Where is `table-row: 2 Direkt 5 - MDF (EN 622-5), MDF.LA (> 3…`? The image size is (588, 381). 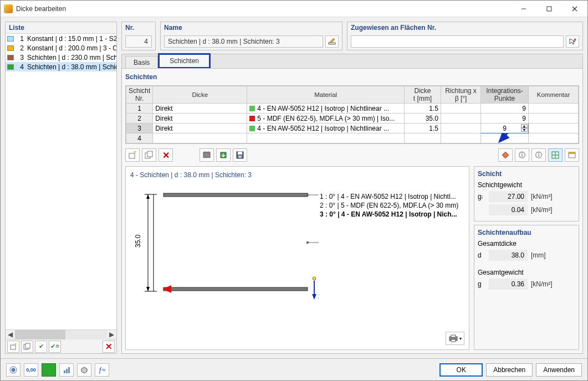
table-row: 2 Direkt 5 - MDF (EN 622-5), MDF.LA (> 3… is located at coordinates (352, 119).